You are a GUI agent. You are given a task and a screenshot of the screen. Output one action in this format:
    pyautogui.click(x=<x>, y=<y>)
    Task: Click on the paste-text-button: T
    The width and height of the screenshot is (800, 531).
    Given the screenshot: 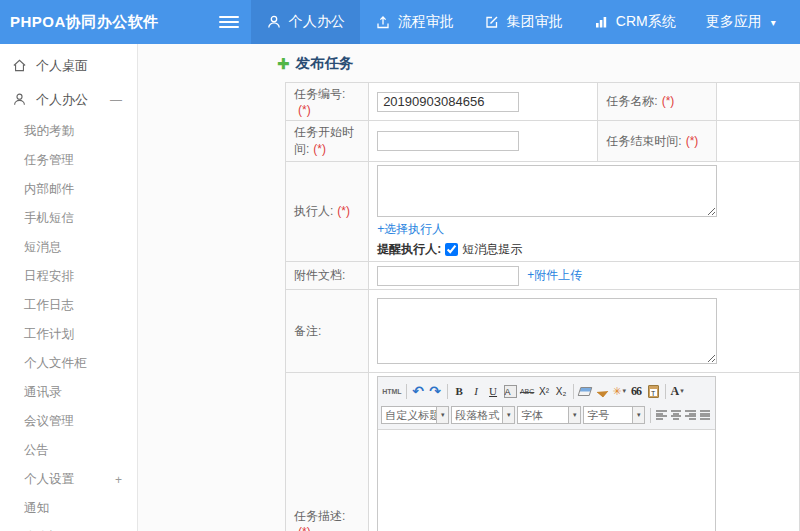 What is the action you would take?
    pyautogui.click(x=654, y=391)
    